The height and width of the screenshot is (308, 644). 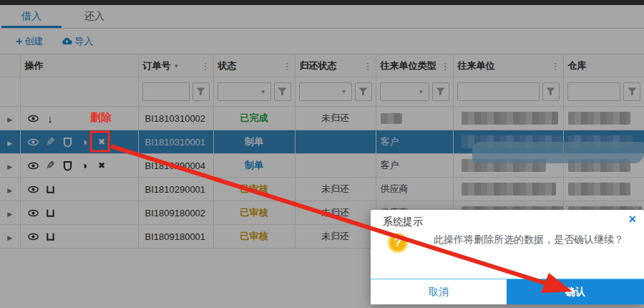 I want to click on dialog-footer: 取消 确认, so click(x=507, y=292).